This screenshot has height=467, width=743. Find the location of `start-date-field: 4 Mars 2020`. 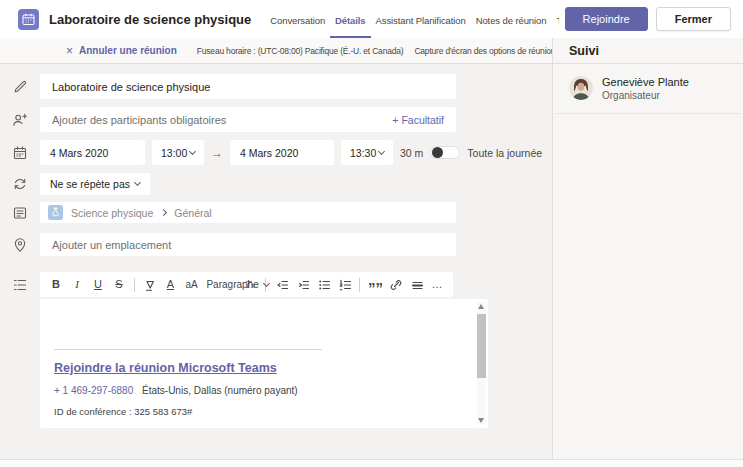

start-date-field: 4 Mars 2020 is located at coordinates (92, 152).